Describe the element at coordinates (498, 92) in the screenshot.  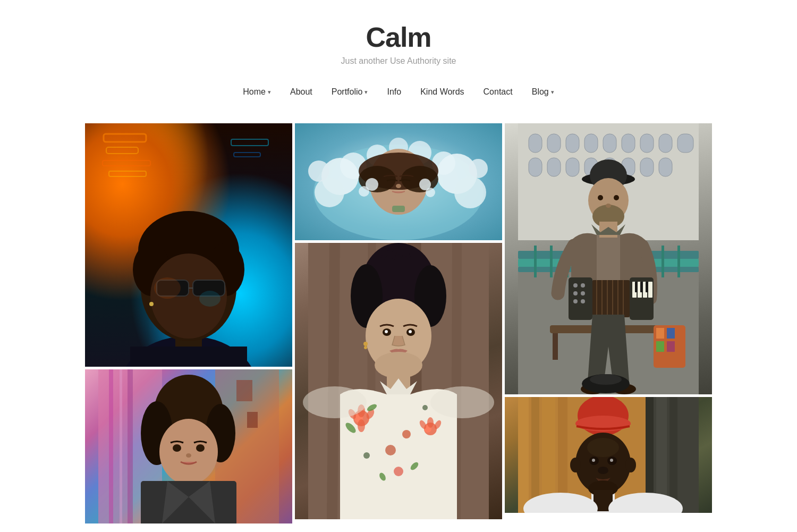
I see `nav-label-contact: Contact` at that location.